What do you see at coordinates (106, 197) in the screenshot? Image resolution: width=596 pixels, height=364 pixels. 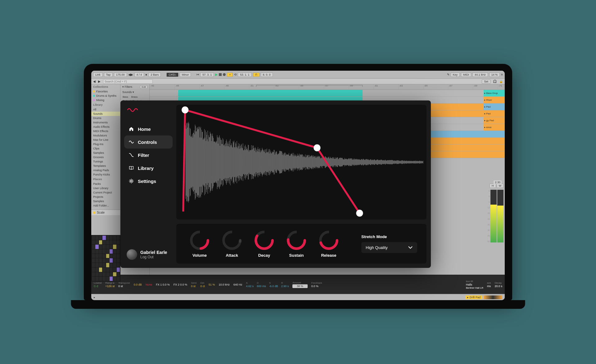 I see `places-item: Projects` at bounding box center [106, 197].